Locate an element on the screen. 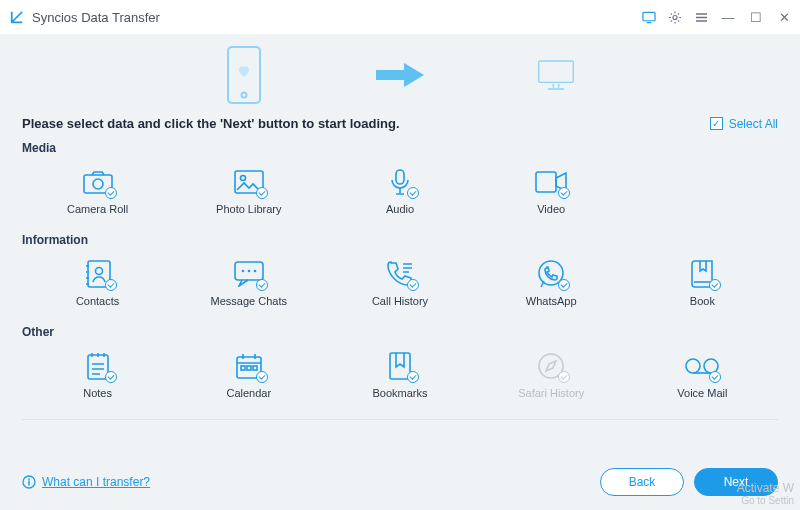 The height and width of the screenshot is (510, 800). back-button: Back is located at coordinates (642, 482).